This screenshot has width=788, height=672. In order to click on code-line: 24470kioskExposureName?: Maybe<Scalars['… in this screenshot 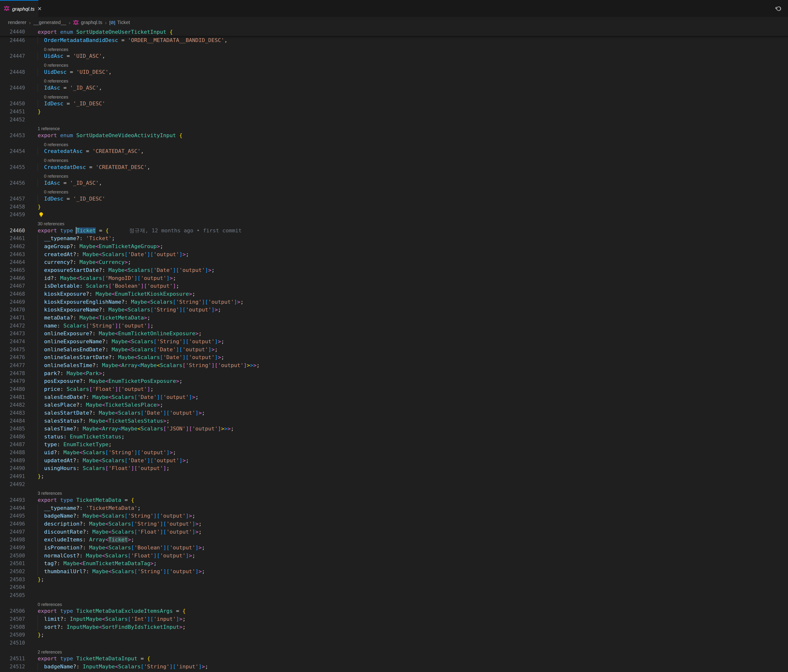, I will do `click(394, 310)`.